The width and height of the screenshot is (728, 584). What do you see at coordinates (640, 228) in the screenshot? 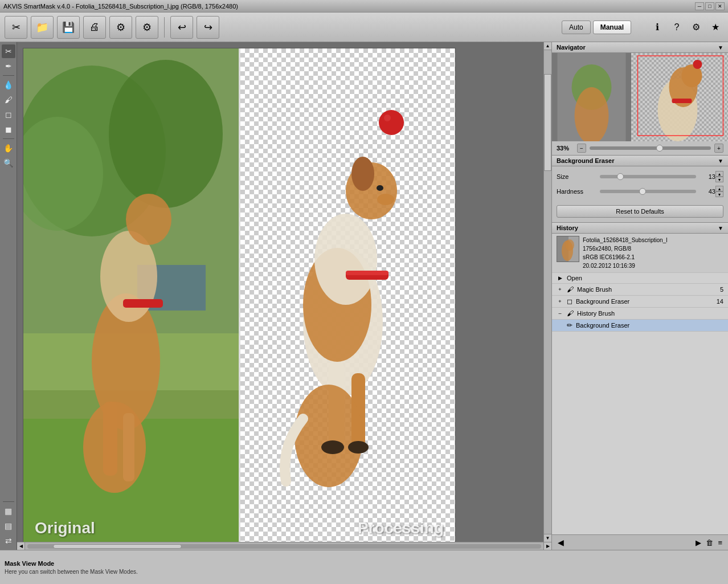
I see `history-header: History ▼` at bounding box center [640, 228].